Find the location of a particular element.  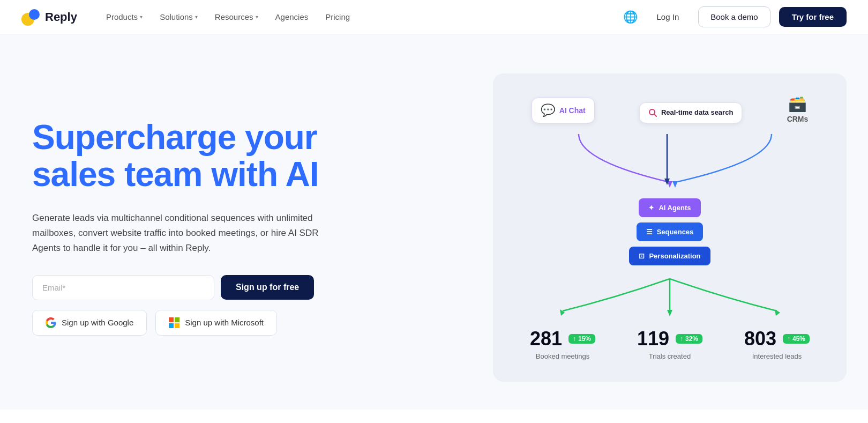

ai-chat-chip: 💬 AI Chat is located at coordinates (563, 110).